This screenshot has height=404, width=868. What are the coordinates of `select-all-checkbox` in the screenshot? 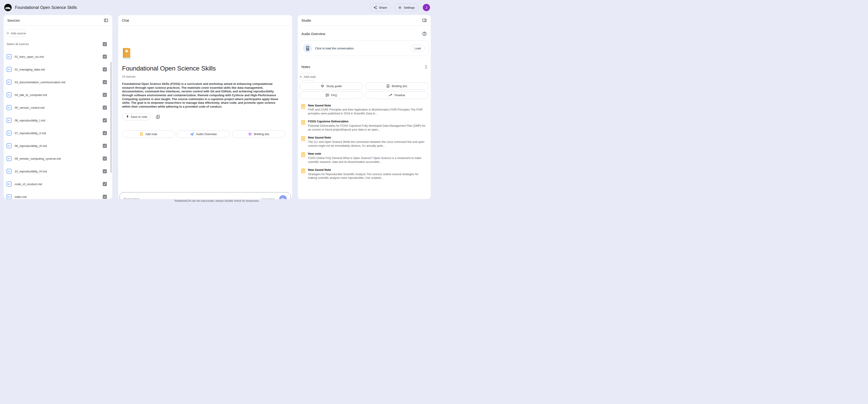 It's located at (105, 44).